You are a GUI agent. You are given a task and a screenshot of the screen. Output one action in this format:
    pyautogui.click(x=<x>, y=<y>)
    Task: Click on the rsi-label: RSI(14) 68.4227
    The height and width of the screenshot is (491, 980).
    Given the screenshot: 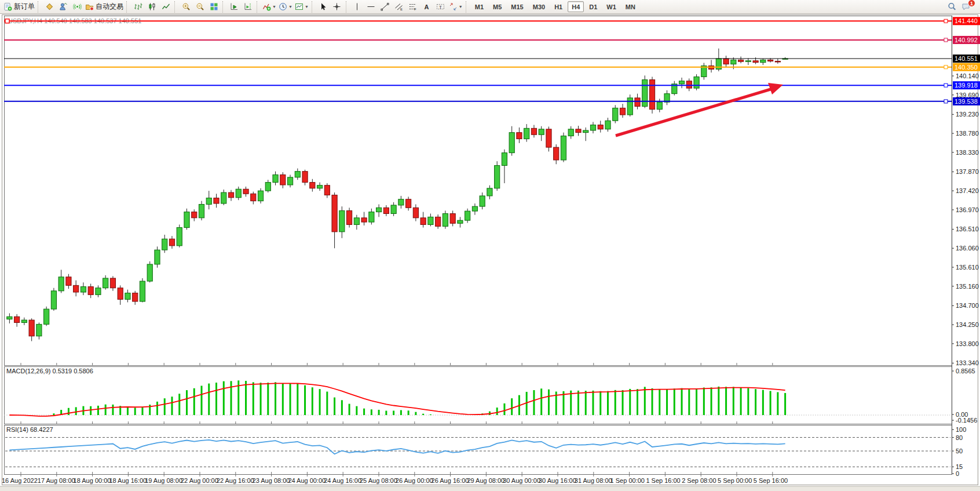 What is the action you would take?
    pyautogui.click(x=30, y=430)
    